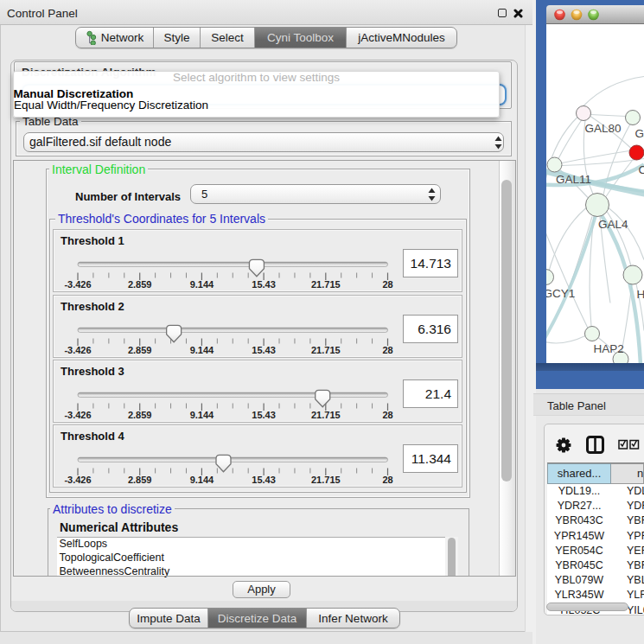 The height and width of the screenshot is (644, 644). What do you see at coordinates (641, 294) in the screenshot?
I see `svg-text: HA` at bounding box center [641, 294].